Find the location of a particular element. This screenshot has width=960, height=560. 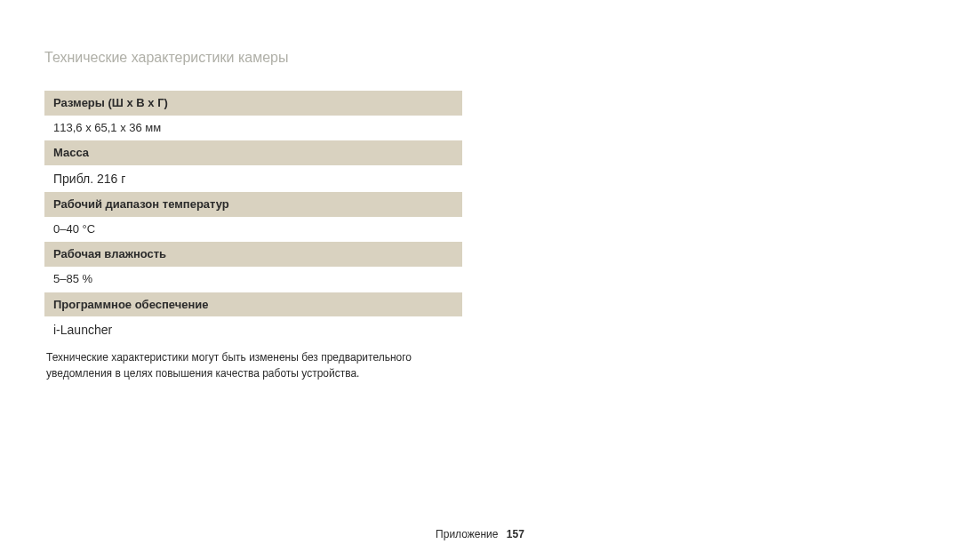

spec-header-dimensions: Размеры (Ш х В х Г) is located at coordinates (253, 103).